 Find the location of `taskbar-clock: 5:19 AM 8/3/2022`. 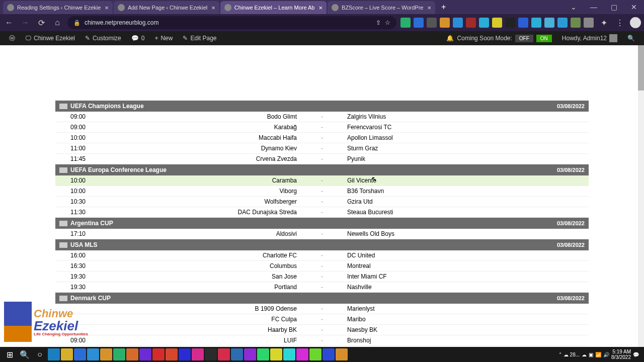

taskbar-clock: 5:19 AM 8/3/2022 is located at coordinates (621, 354).